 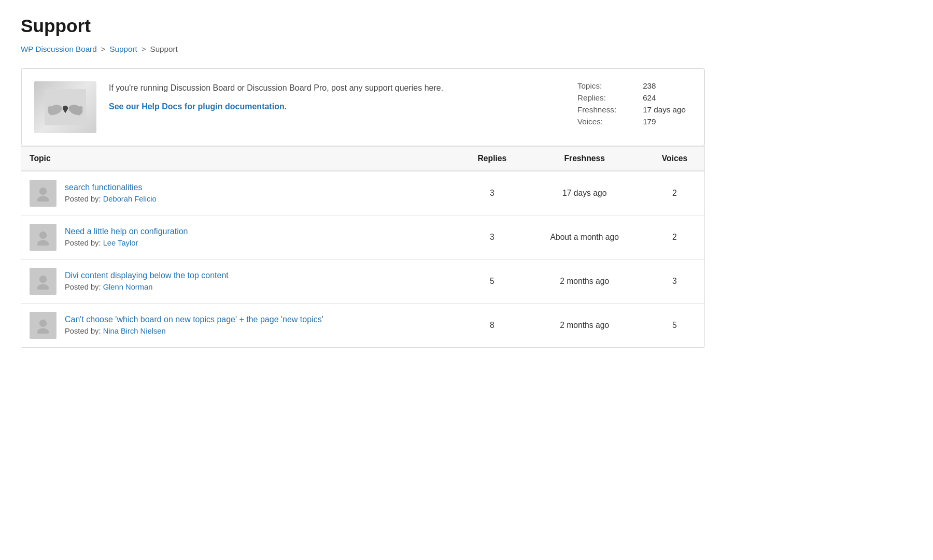 What do you see at coordinates (241, 159) in the screenshot?
I see `col-header-topic: Topic` at bounding box center [241, 159].